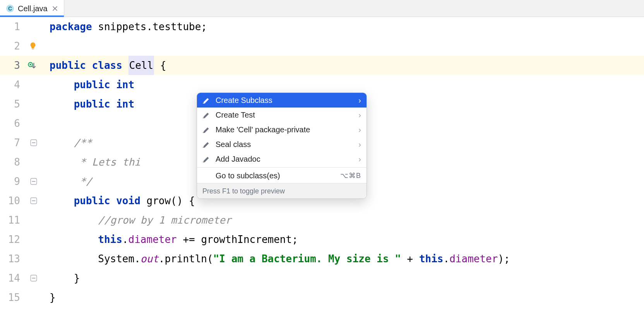 The height and width of the screenshot is (335, 644). Describe the element at coordinates (343, 259) in the screenshot. I see `code-line: System.out.println("I am a Bacterium. My…` at that location.